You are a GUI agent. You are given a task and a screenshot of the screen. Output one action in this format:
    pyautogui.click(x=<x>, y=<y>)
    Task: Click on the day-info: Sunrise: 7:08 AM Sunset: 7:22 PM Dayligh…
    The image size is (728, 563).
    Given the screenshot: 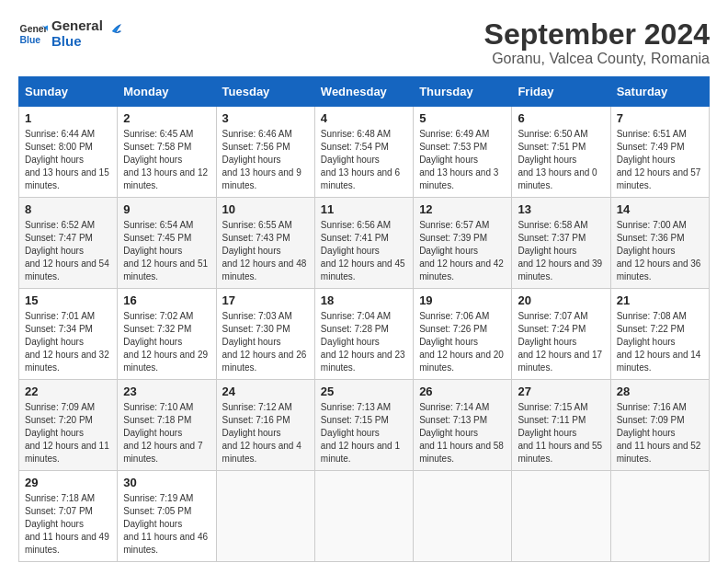 What is the action you would take?
    pyautogui.click(x=660, y=342)
    